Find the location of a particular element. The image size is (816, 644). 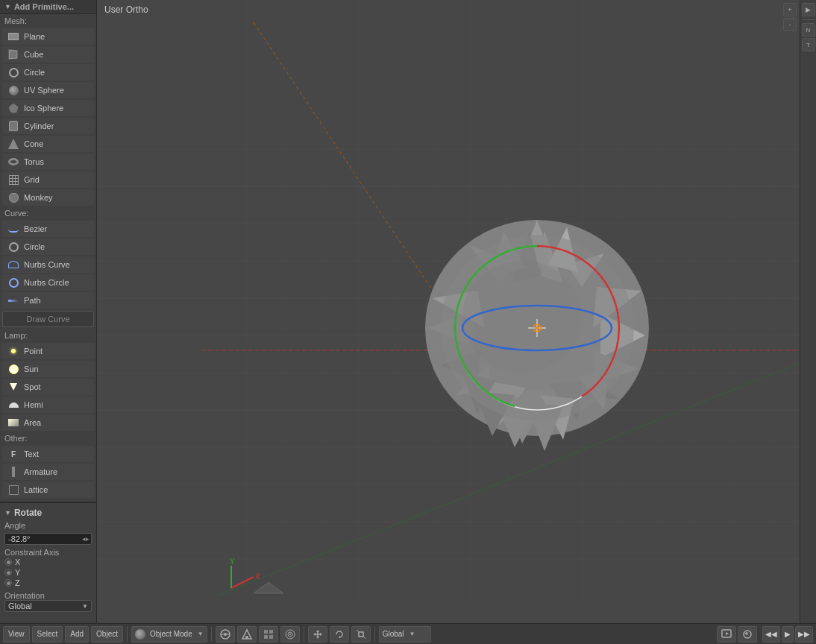

menu-item-nurbscircle: Nurbs Circle is located at coordinates (48, 282).